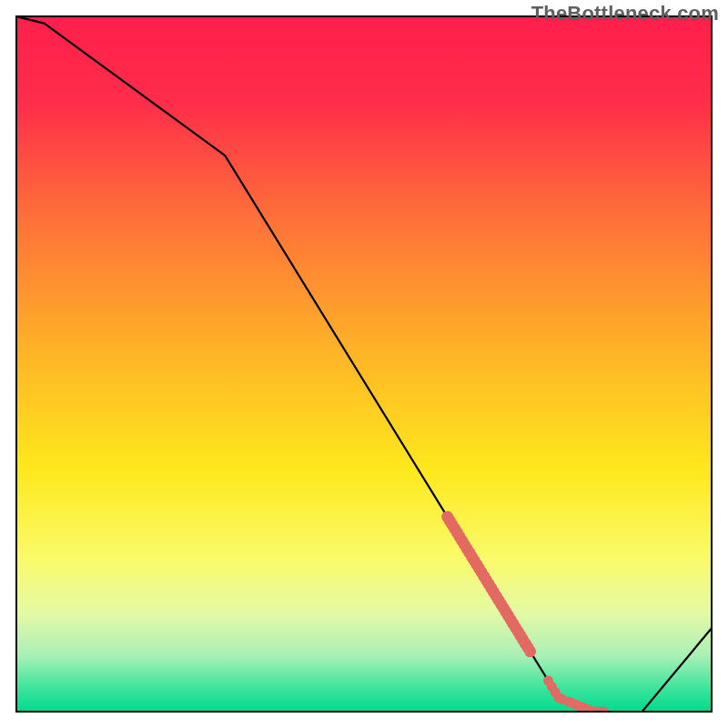  What do you see at coordinates (625, 14) in the screenshot?
I see `watermark-text: TheBottleneck.com` at bounding box center [625, 14].